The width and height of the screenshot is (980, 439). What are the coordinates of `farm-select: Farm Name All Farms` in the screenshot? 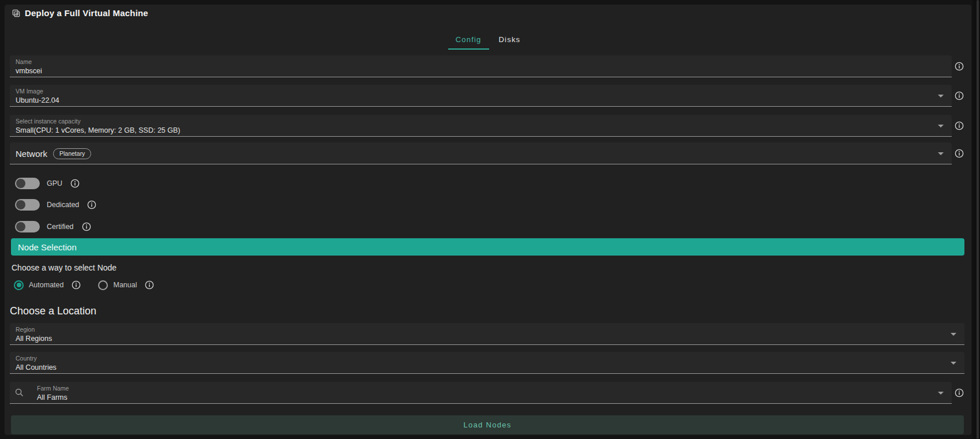 It's located at (481, 393).